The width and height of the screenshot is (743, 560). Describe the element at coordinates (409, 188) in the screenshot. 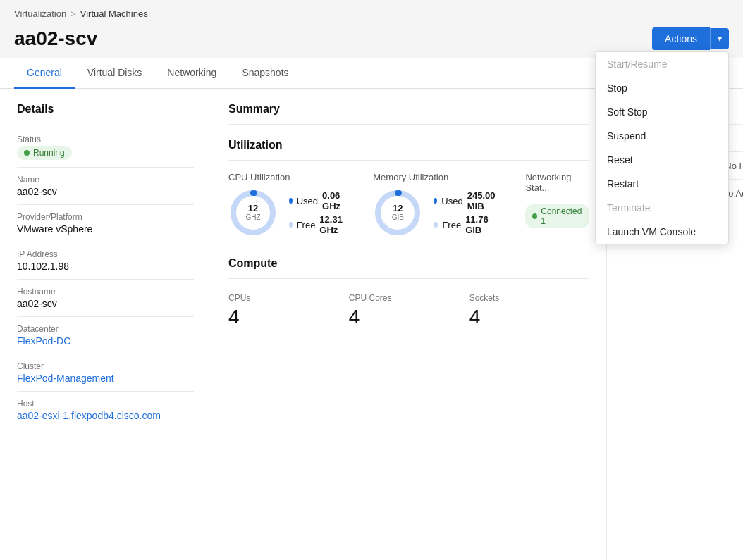

I see `utilization-section: Utilization CPU Utilization 12` at that location.